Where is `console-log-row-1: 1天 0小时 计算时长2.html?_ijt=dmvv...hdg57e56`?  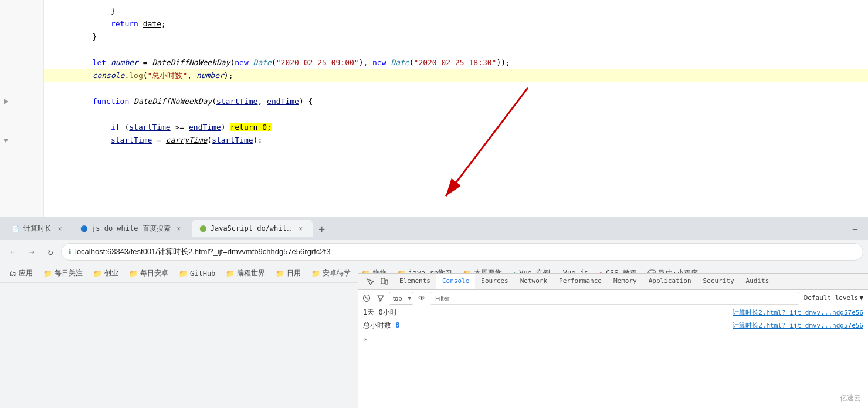
console-log-row-1: 1天 0小时 计算时长2.html?_ijt=dmvv...hdg57e56 is located at coordinates (613, 313).